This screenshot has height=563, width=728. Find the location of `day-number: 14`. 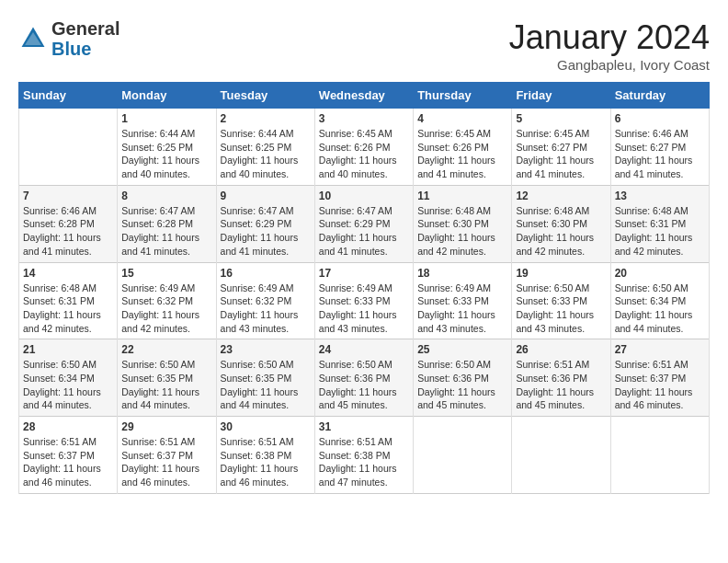

day-number: 14 is located at coordinates (68, 273).